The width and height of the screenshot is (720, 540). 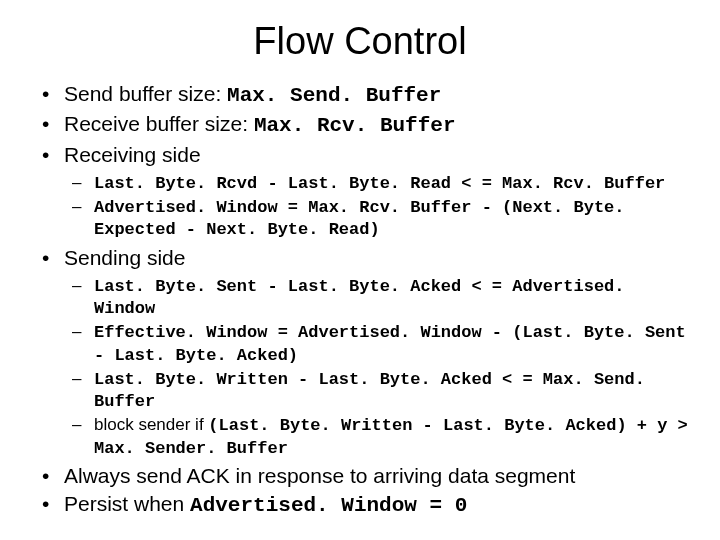 I want to click on sub-bullet: block sender if (Last. Byte. Written - L…, so click(x=393, y=436).